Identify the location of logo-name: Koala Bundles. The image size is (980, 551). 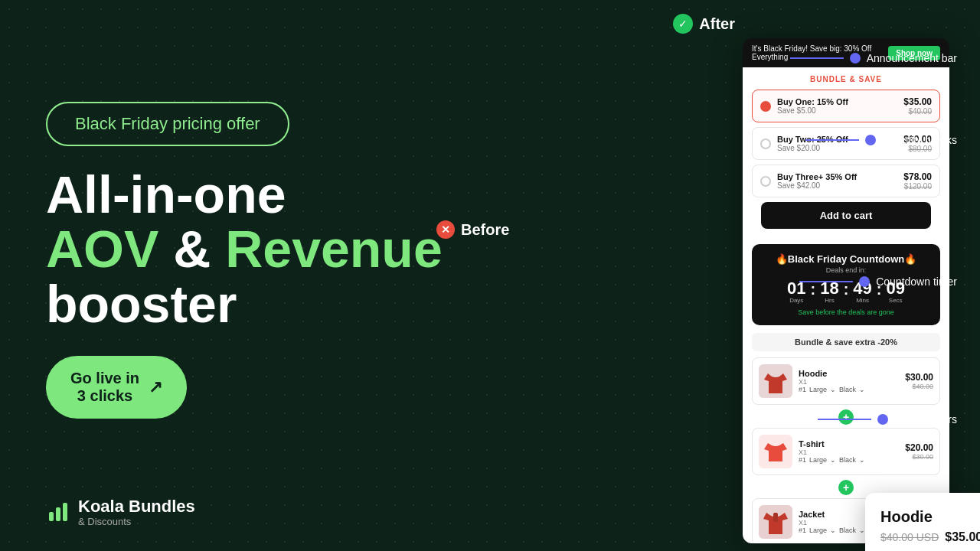
(136, 507).